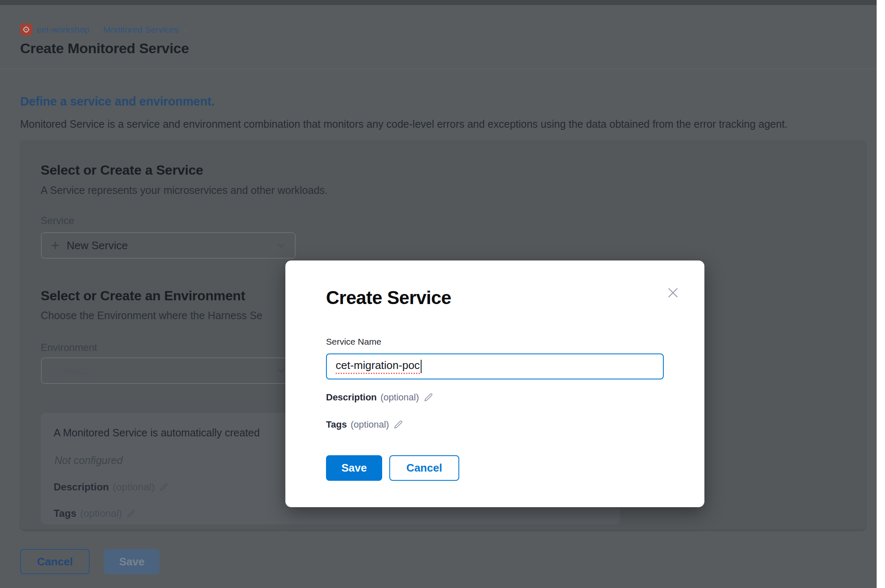 The image size is (885, 588). Describe the element at coordinates (438, 3) in the screenshot. I see `window-top-edge` at that location.